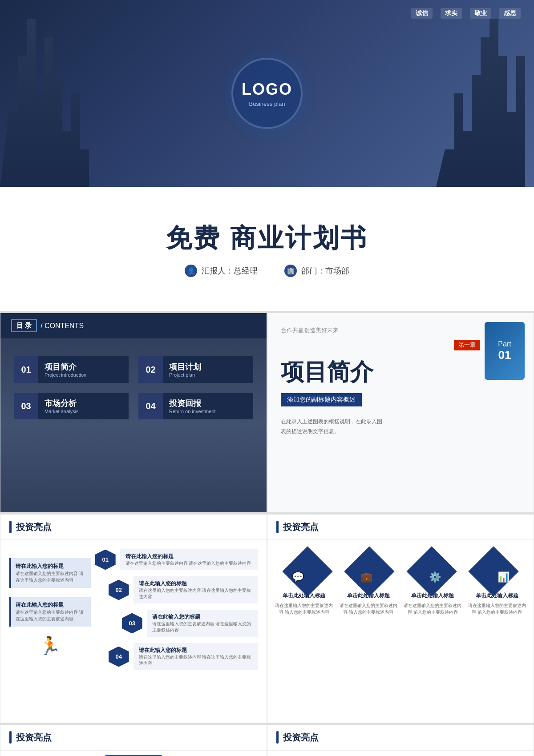  Describe the element at coordinates (435, 577) in the screenshot. I see `diamond-icon-3: ⚙️` at that location.